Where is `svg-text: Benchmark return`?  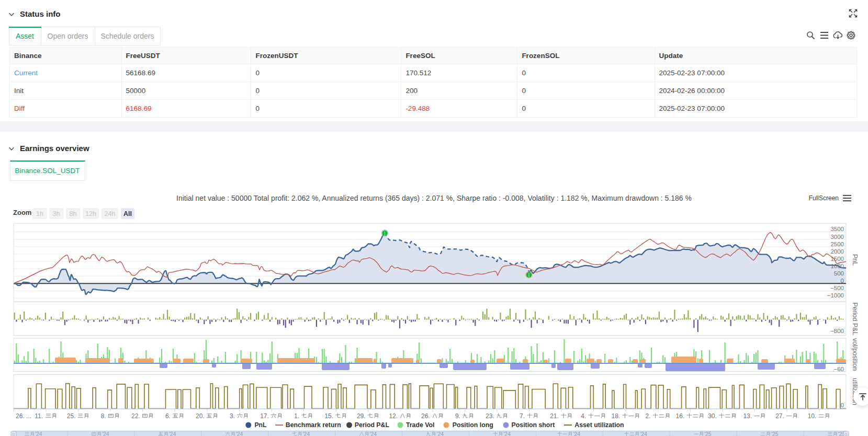
svg-text: Benchmark return is located at coordinates (313, 425).